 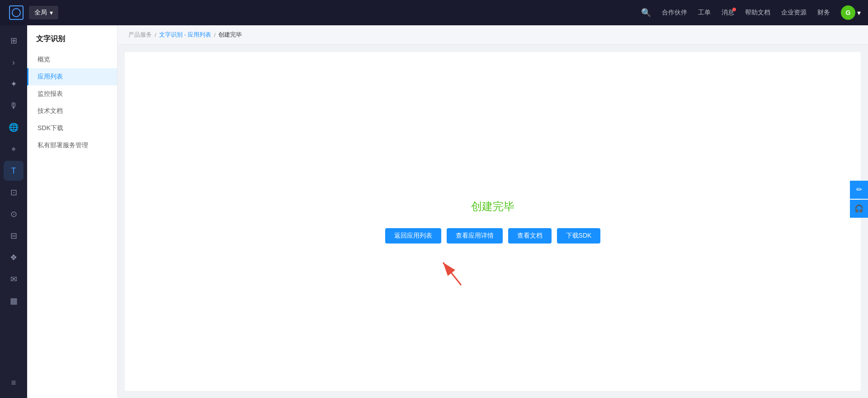 I want to click on action-buttons: 返回应用列表 查看应用详情 查看文档 下载SDK, so click(x=493, y=236).